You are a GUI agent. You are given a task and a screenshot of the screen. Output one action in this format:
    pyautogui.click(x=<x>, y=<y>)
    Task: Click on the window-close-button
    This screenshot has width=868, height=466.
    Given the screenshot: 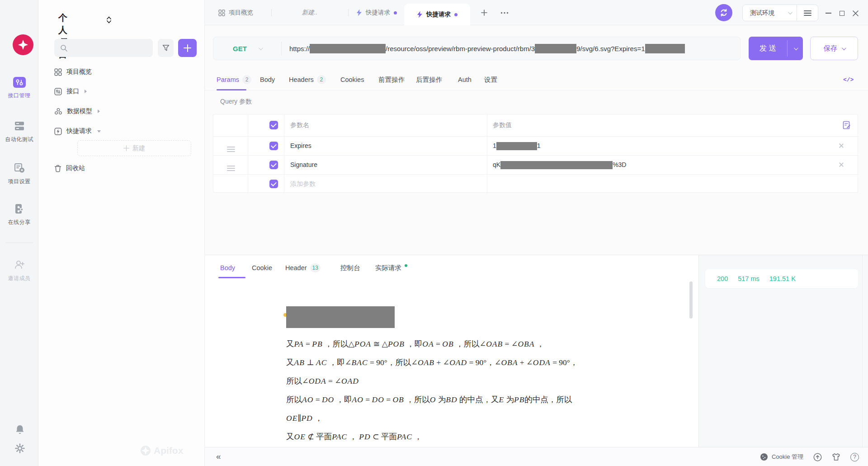 What is the action you would take?
    pyautogui.click(x=855, y=13)
    